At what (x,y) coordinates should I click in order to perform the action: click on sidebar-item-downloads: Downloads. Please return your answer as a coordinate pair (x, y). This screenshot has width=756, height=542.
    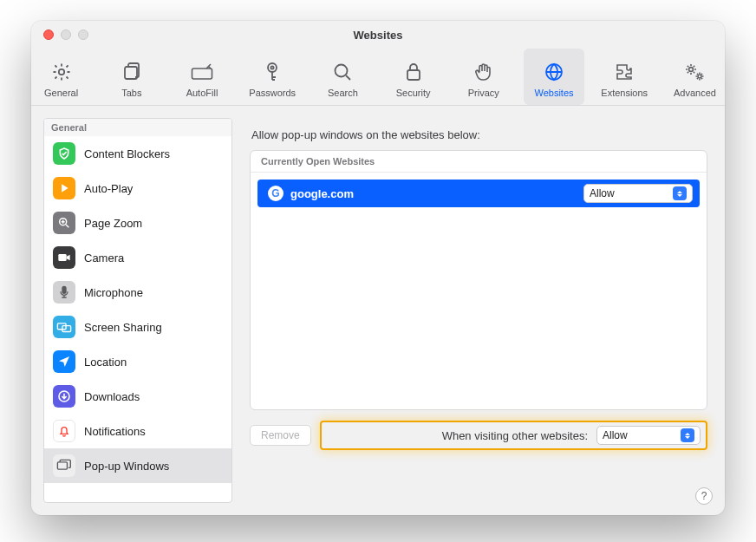
    Looking at the image, I should click on (138, 396).